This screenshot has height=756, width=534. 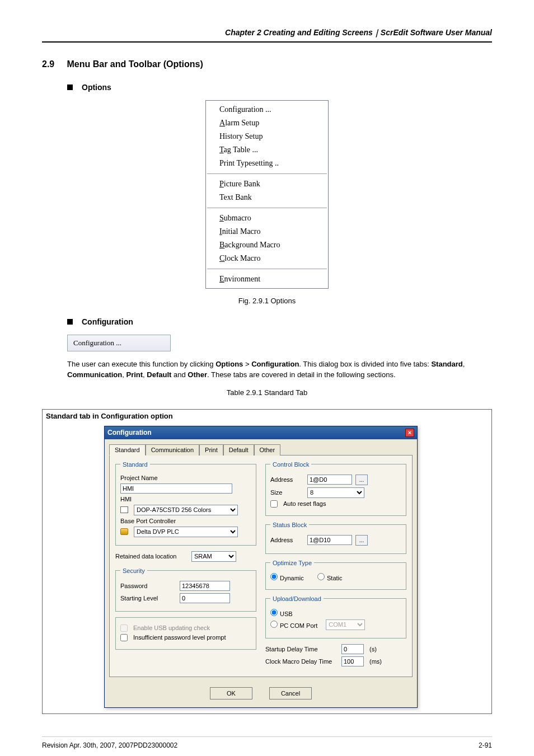 What do you see at coordinates (345, 624) in the screenshot?
I see `com-port-select: COM1` at bounding box center [345, 624].